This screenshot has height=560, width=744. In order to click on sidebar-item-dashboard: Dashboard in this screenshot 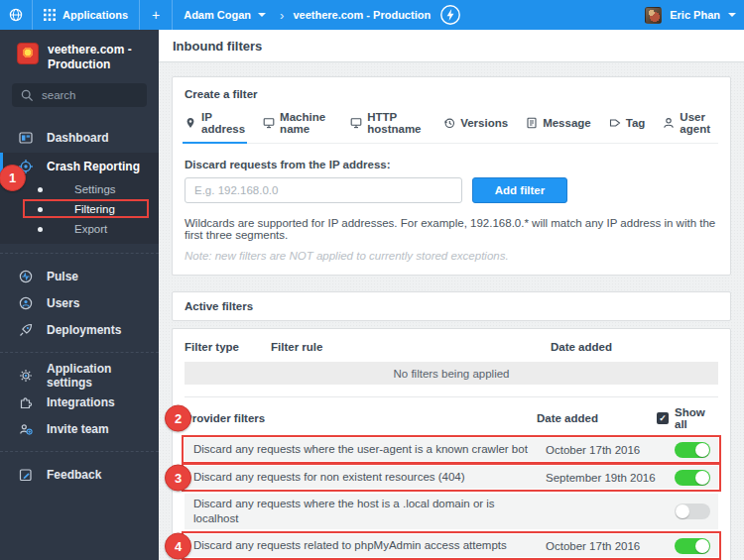, I will do `click(79, 137)`.